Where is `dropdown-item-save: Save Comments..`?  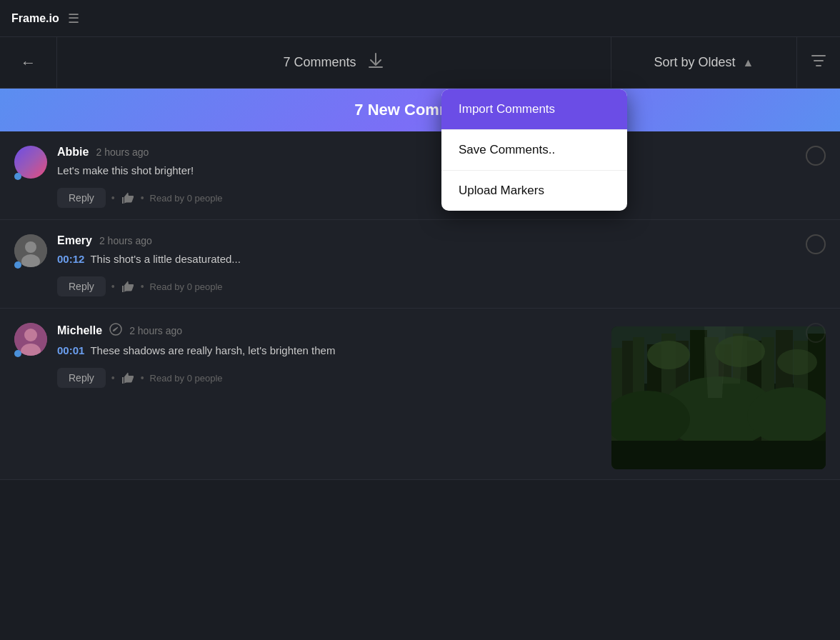
dropdown-item-save: Save Comments.. is located at coordinates (534, 150).